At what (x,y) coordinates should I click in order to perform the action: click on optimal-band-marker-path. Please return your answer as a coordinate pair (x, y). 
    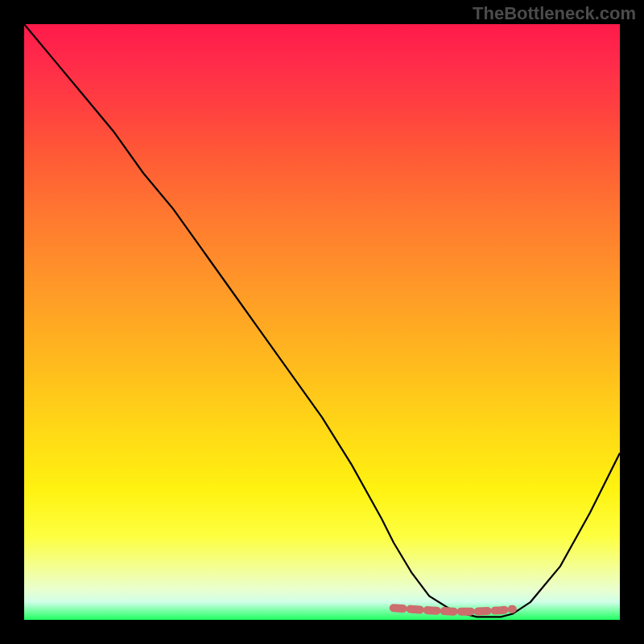
    Looking at the image, I should click on (453, 609).